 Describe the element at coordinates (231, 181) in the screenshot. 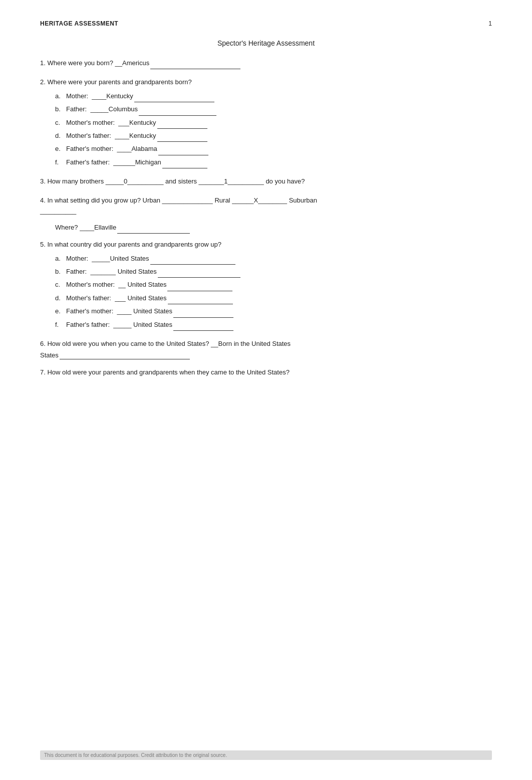

I see `q3-sisters-blank: _______1__________` at that location.